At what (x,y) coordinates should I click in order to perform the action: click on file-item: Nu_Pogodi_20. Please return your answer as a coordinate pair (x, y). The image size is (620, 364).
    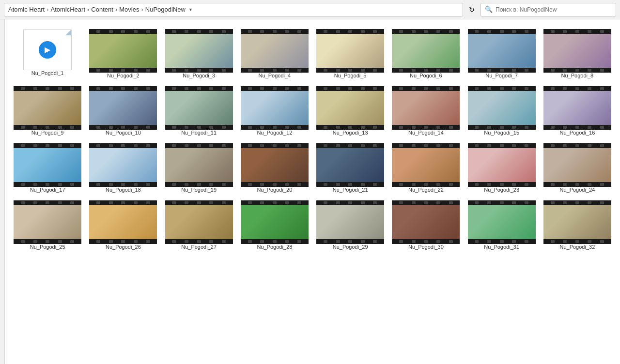
    Looking at the image, I should click on (275, 168).